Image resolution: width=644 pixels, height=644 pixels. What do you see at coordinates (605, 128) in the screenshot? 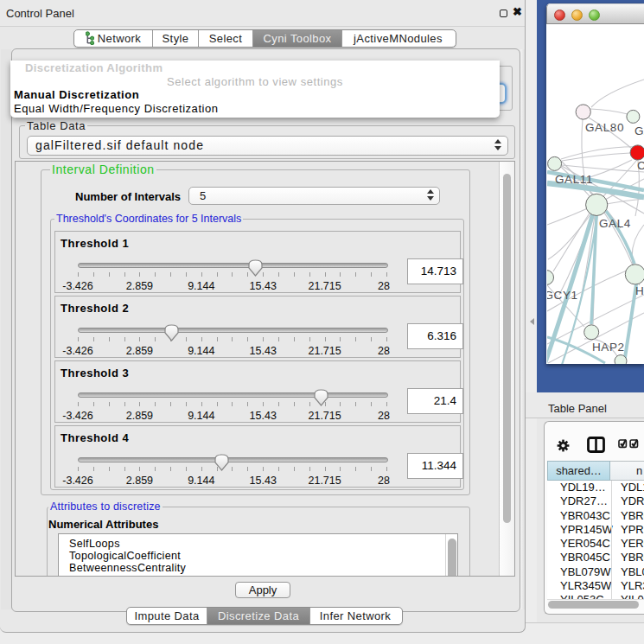
I see `svg-text: GAL80` at bounding box center [605, 128].